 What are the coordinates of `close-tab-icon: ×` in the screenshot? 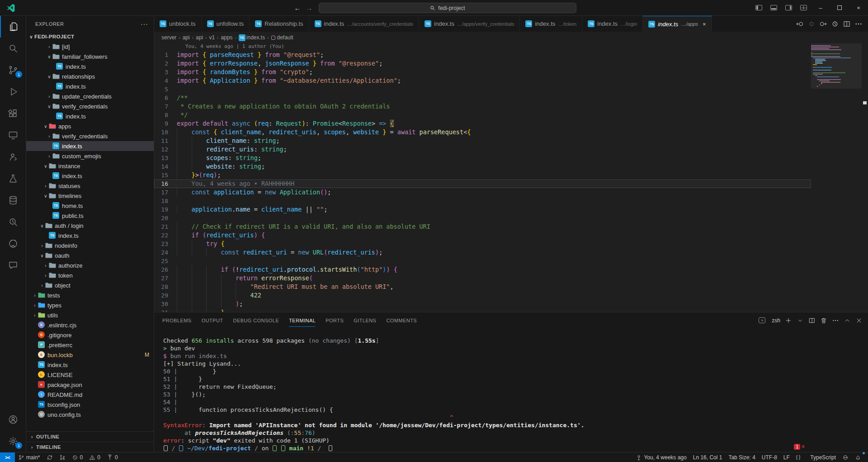 It's located at (704, 24).